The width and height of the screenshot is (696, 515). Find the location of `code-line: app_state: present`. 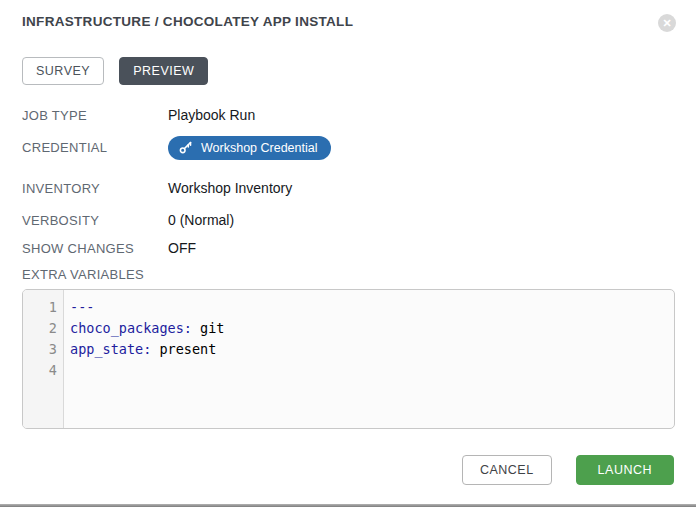

code-line: app_state: present is located at coordinates (372, 350).